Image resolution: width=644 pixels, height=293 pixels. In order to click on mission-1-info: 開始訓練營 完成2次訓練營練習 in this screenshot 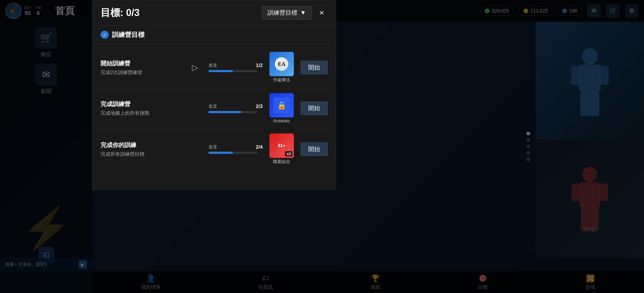, I will do `click(141, 68)`.